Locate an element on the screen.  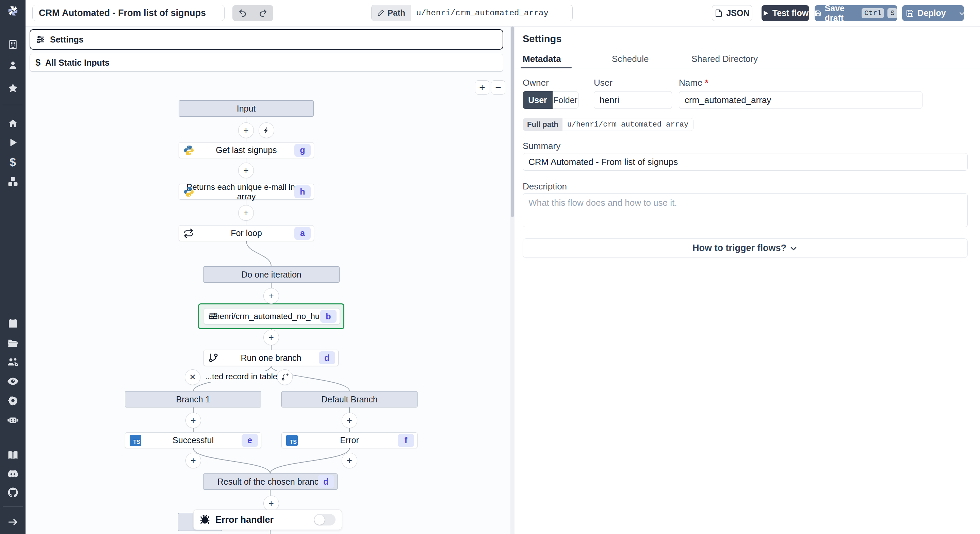
panel-divider-scrollbar is located at coordinates (512, 280).